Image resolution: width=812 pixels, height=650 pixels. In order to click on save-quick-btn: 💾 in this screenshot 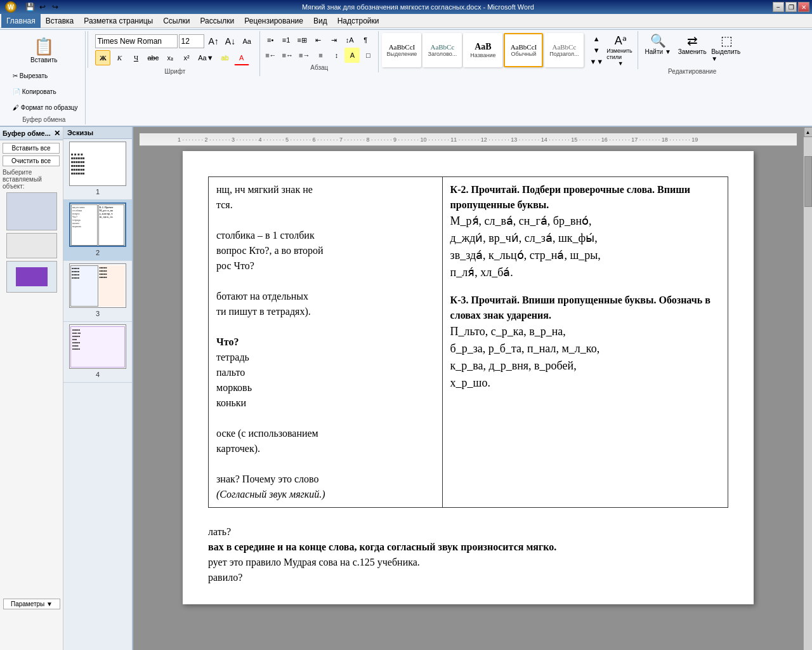, I will do `click(30, 7)`.